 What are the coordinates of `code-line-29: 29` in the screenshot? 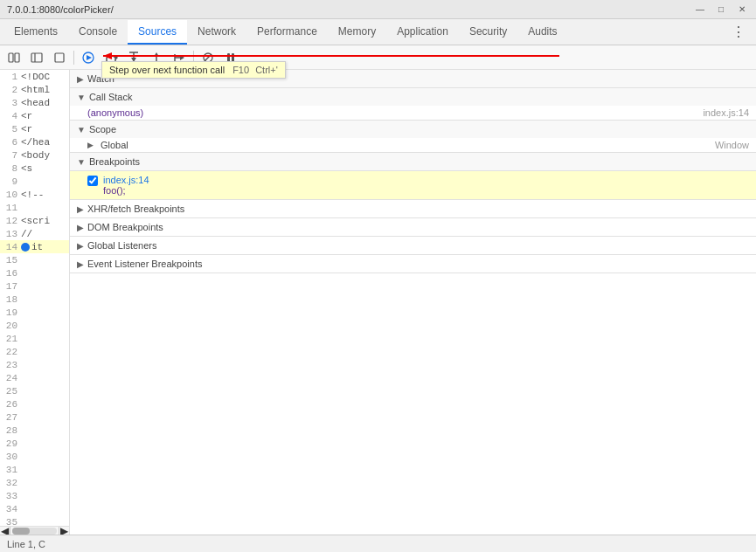 It's located at (35, 444).